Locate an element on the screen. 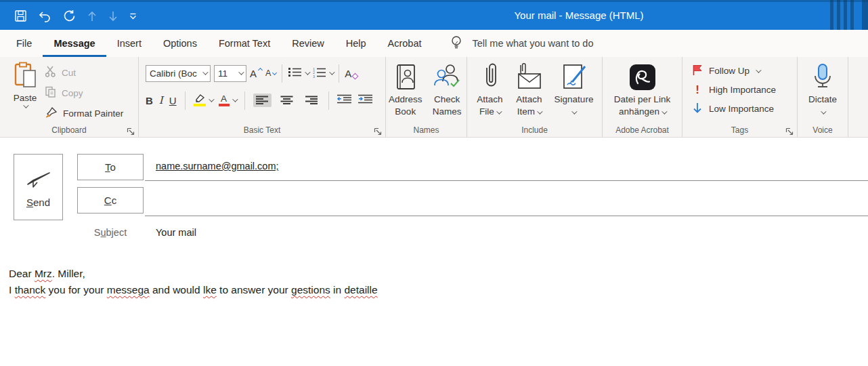 The height and width of the screenshot is (366, 868). align-center-button is located at coordinates (287, 100).